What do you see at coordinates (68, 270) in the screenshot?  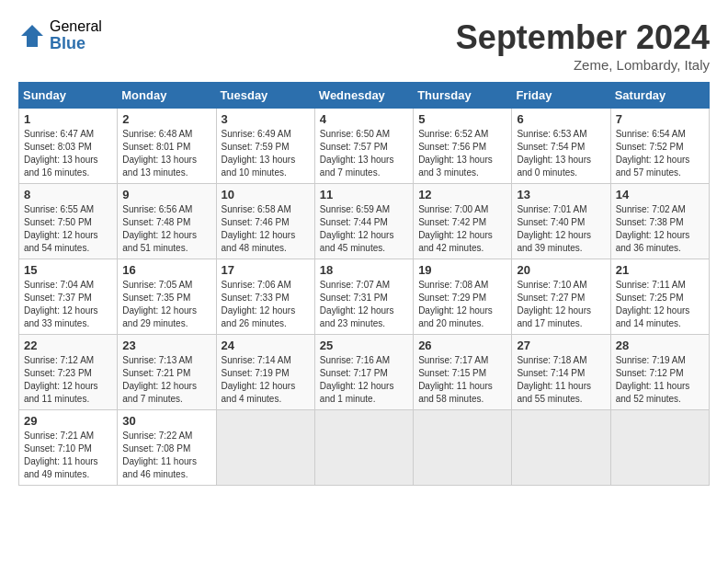 I see `day-number: 15` at bounding box center [68, 270].